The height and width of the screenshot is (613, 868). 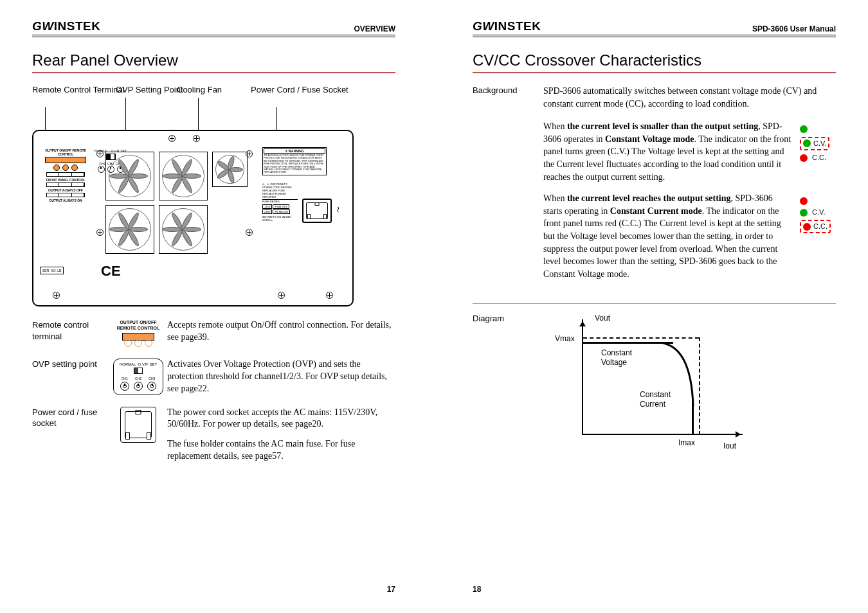 I want to click on desc-text: The power cord socket accepts the AC mai…, so click(x=282, y=435).